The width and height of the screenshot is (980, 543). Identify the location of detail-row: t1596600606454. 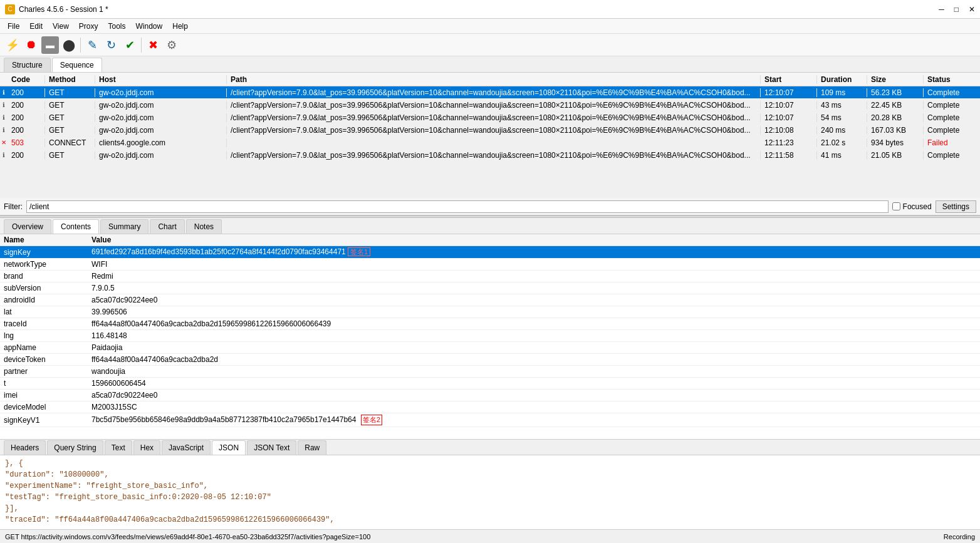
(490, 383).